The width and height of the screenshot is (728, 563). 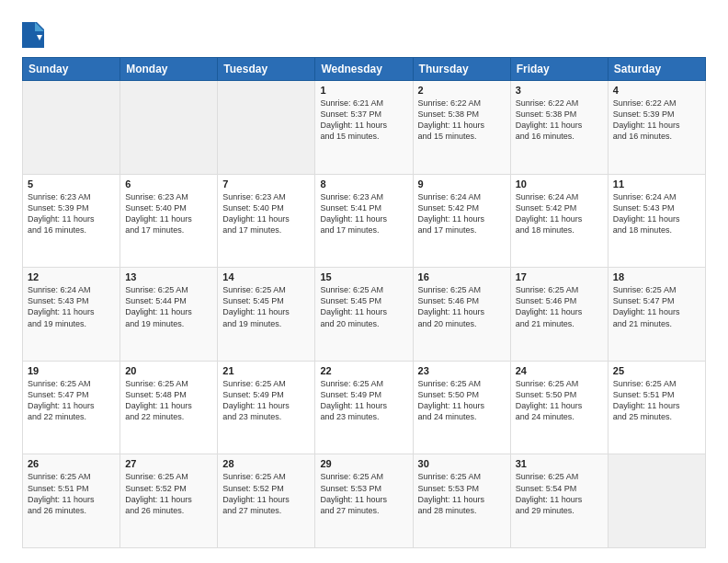 What do you see at coordinates (559, 213) in the screenshot?
I see `day-info: Sunrise: 6:24 AM Sunset: 5:42 PM Dayligh…` at bounding box center [559, 213].